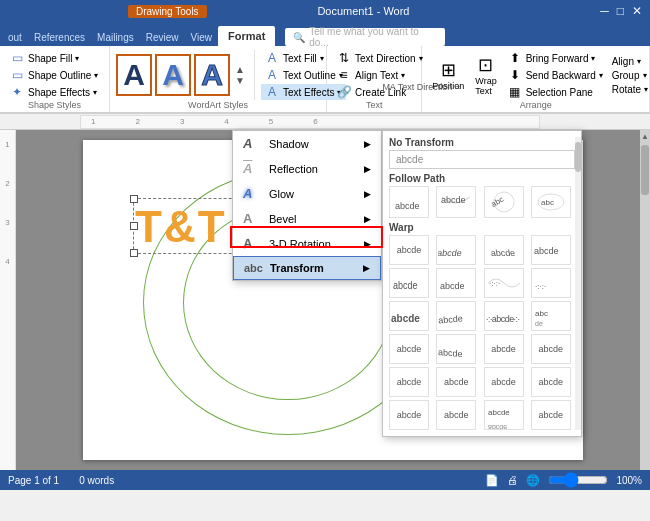  Describe the element at coordinates (202, 38) in the screenshot. I see `tab-view: View` at that location.